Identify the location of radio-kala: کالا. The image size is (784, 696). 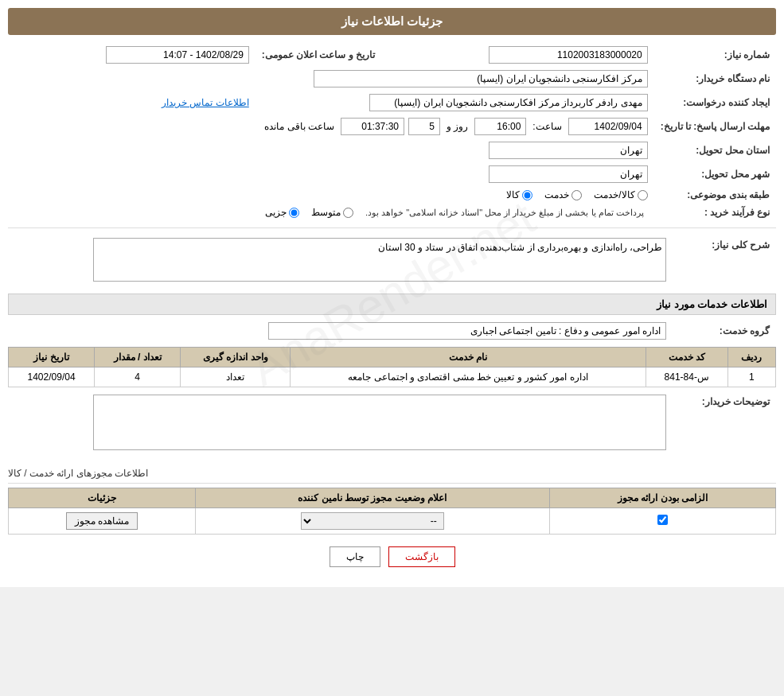
(519, 195).